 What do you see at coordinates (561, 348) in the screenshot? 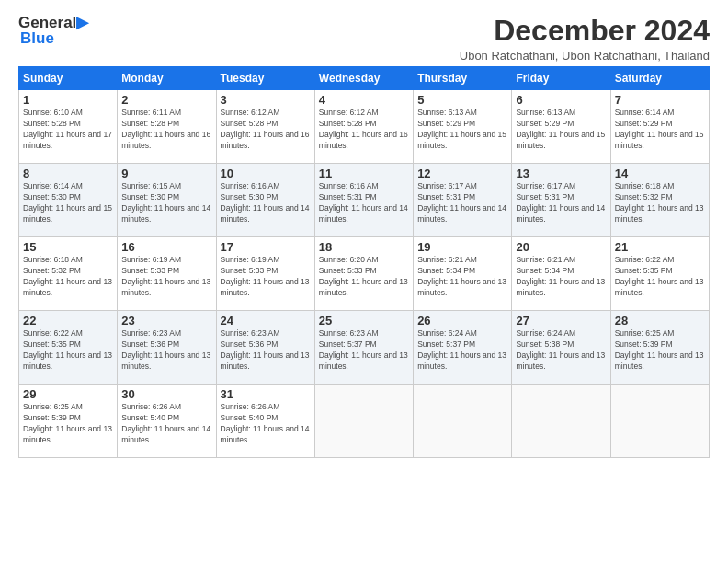
I see `table-cell: 27Sunrise: 6:24 AMSunset: 5:38 PMDayligh…` at bounding box center [561, 348].